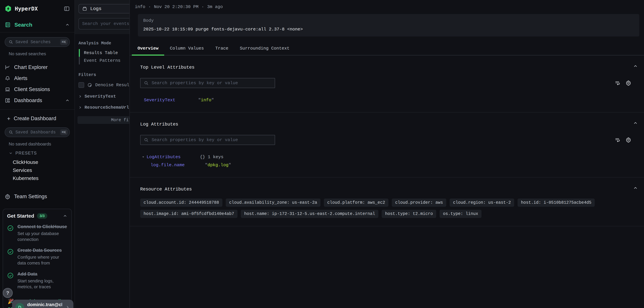 The width and height of the screenshot is (644, 308). I want to click on sidebar-item-search: Search, so click(37, 25).